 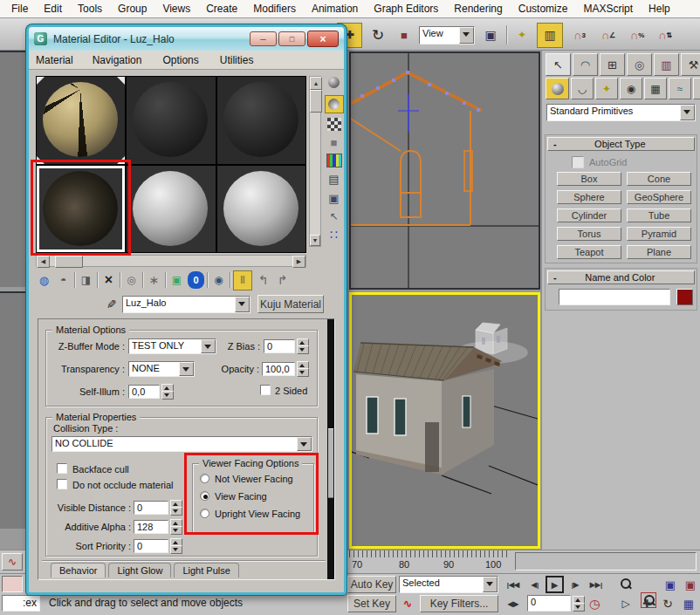 I want to click on percent-snap-button: ∩%, so click(x=637, y=35).